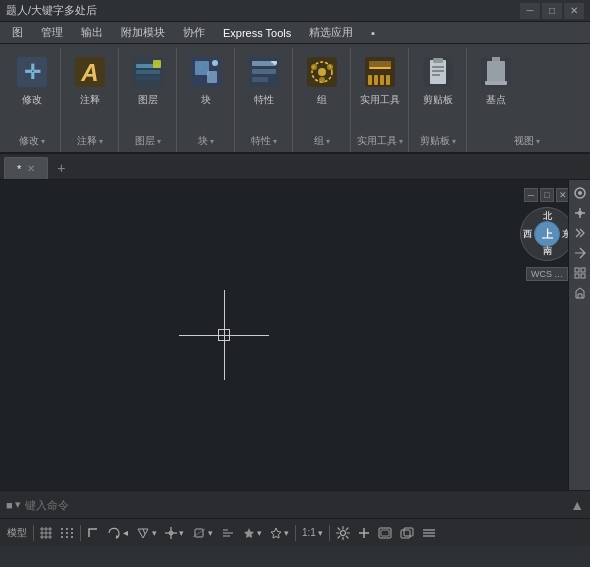  Describe the element at coordinates (92, 32) in the screenshot. I see `menu-item-shuchu: 输出` at that location.